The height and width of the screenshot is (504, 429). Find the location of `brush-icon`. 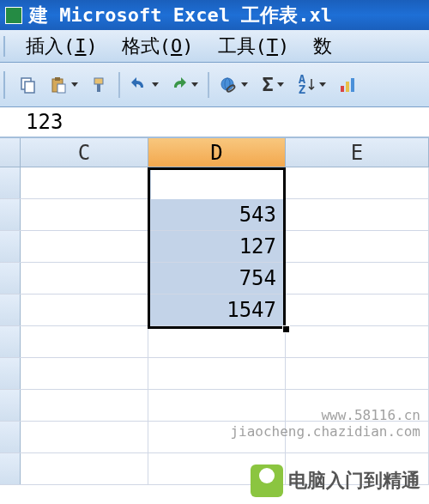

brush-icon is located at coordinates (99, 85).